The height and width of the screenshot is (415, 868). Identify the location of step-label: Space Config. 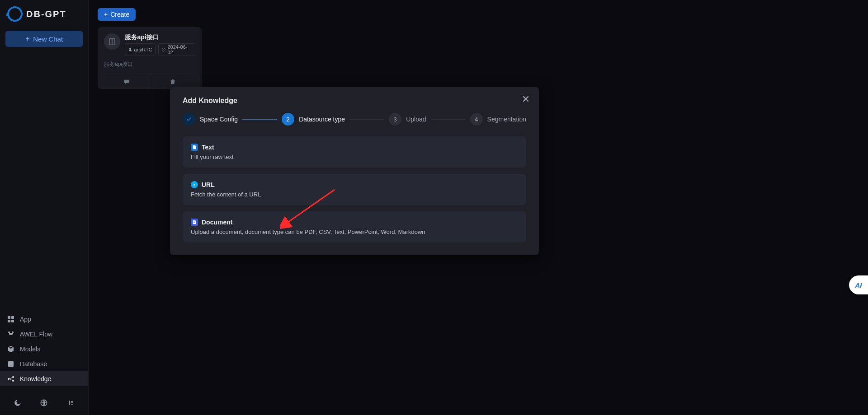
(219, 119).